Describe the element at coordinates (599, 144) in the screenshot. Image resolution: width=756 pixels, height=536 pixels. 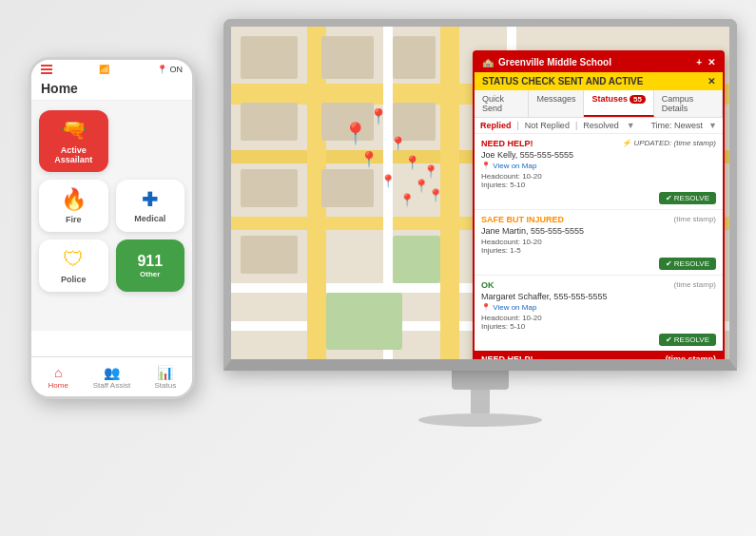
I see `entry-1-header: NEED HELP! ⚡ UPDATED: (time stamp)` at that location.